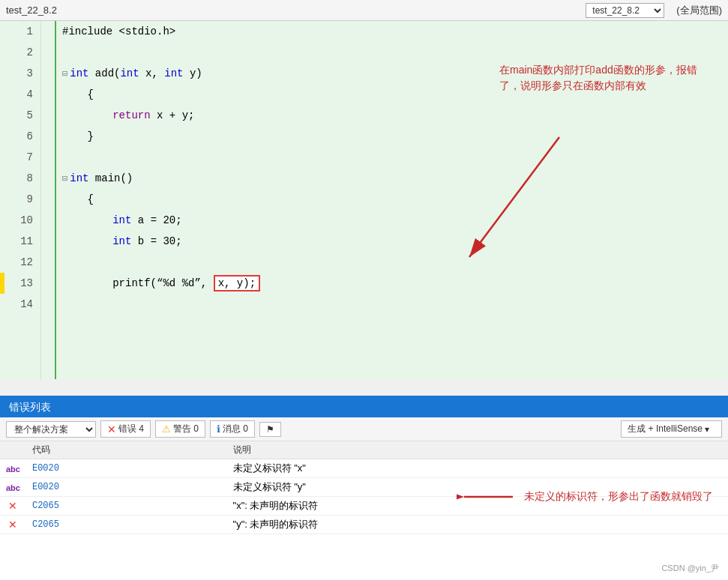  What do you see at coordinates (20, 178) in the screenshot?
I see `line-num-8: 8` at bounding box center [20, 178].